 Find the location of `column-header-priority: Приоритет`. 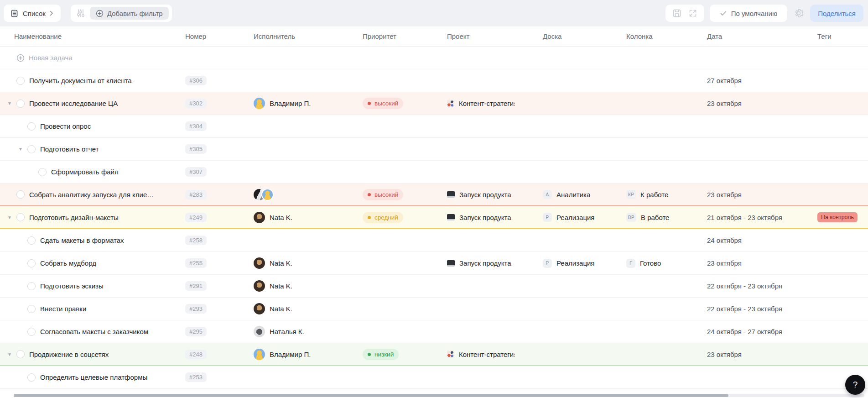

column-header-priority: Приоритет is located at coordinates (405, 37).